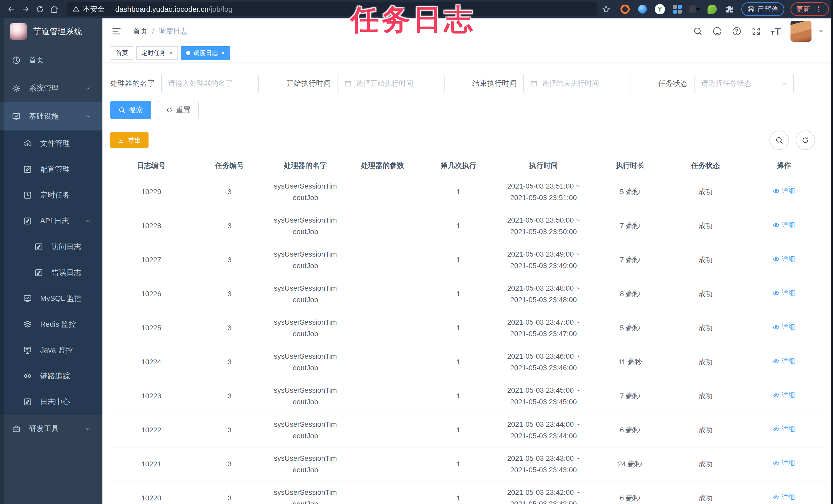 This screenshot has height=504, width=833. Describe the element at coordinates (129, 140) in the screenshot. I see `export-button: 导出` at that location.